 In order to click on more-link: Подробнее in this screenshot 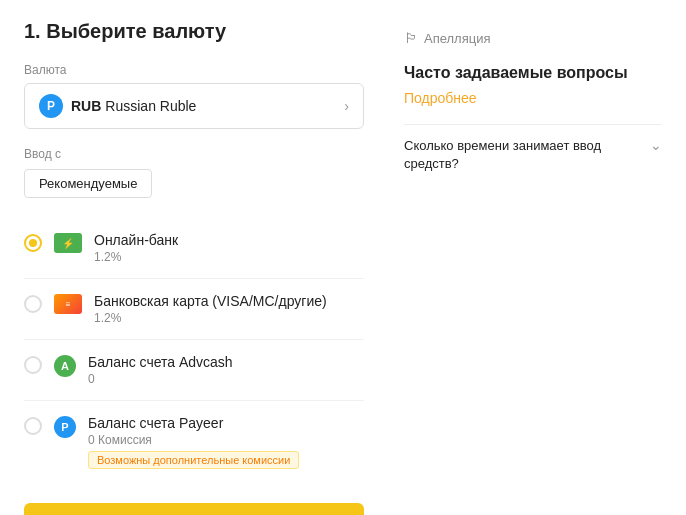, I will do `click(533, 98)`.